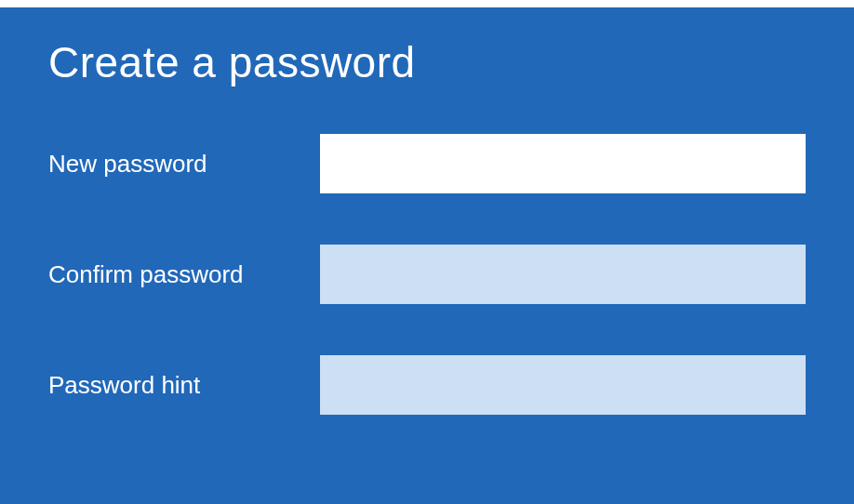 Image resolution: width=854 pixels, height=504 pixels. I want to click on label-password-hint: Password hint, so click(184, 385).